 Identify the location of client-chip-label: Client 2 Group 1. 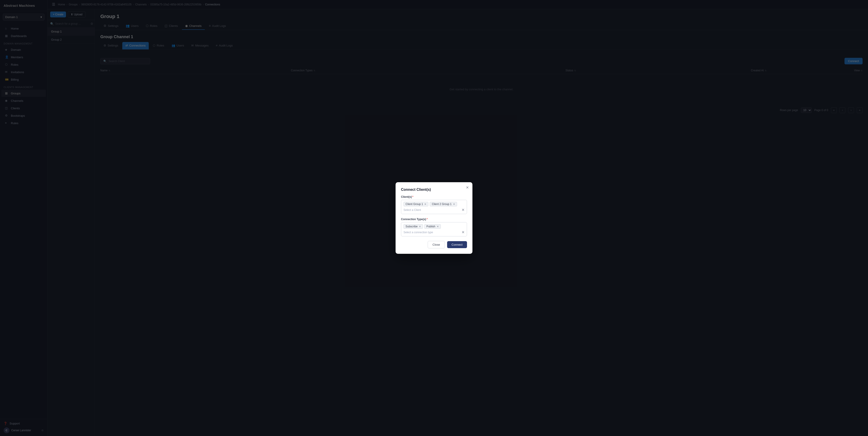
(441, 204).